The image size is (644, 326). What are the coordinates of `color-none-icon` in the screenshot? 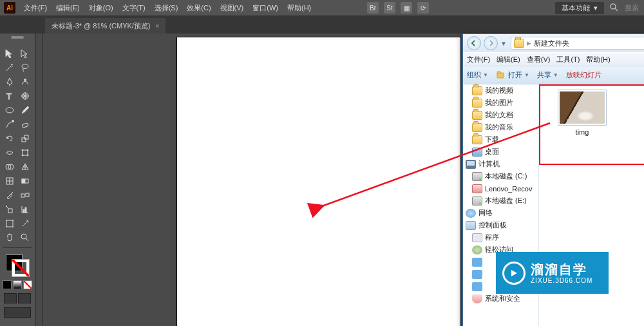 It's located at (28, 285).